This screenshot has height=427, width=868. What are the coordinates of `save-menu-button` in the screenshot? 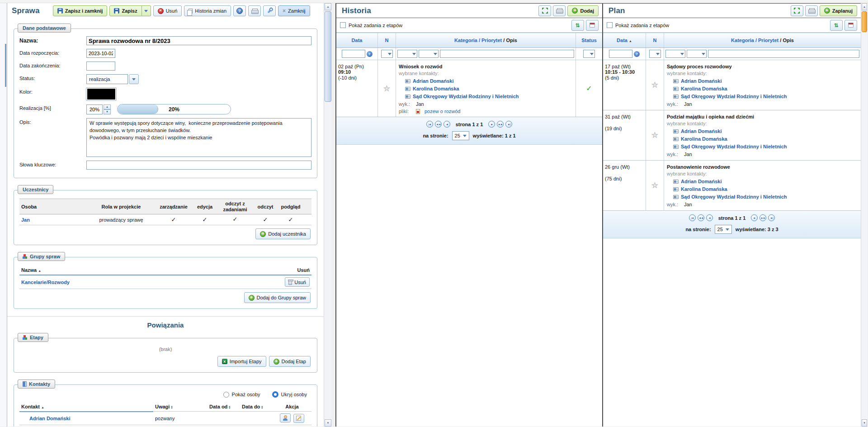 It's located at (146, 11).